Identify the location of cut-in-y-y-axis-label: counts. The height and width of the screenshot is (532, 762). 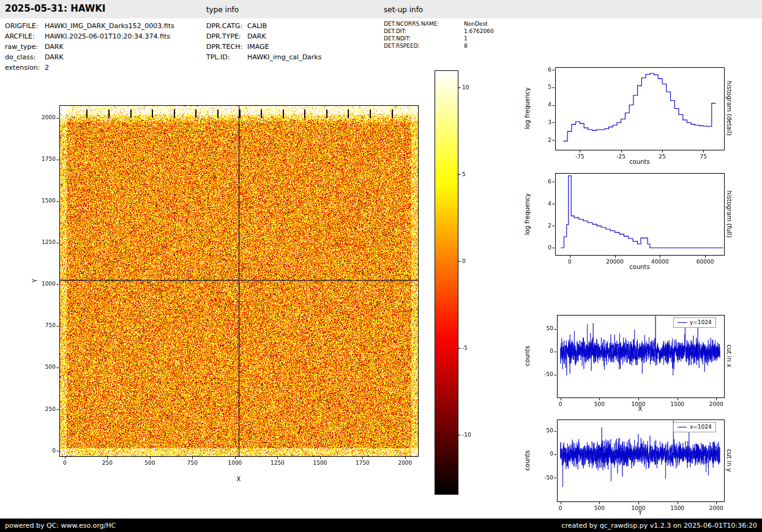
(528, 460).